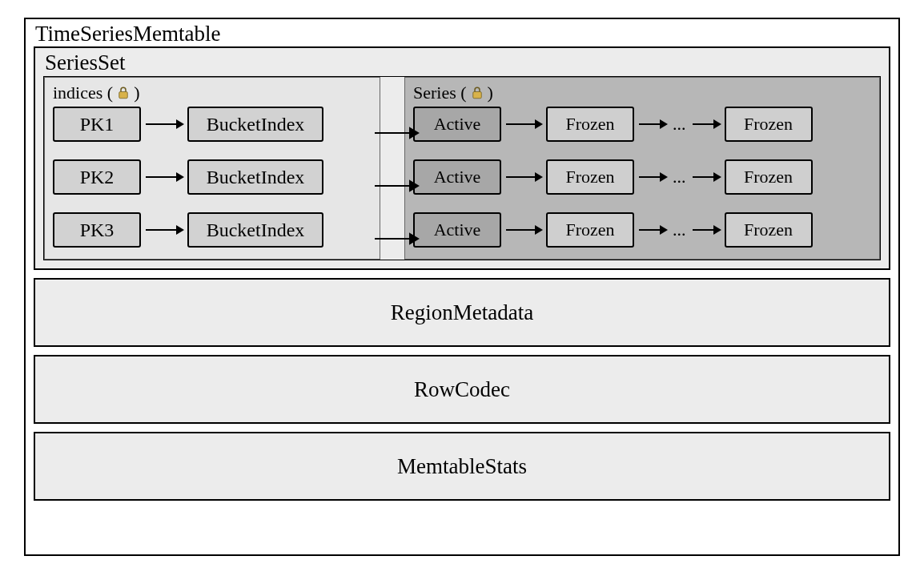 Image resolution: width=924 pixels, height=572 pixels. I want to click on region-metadata-block: RegionMetadata, so click(462, 312).